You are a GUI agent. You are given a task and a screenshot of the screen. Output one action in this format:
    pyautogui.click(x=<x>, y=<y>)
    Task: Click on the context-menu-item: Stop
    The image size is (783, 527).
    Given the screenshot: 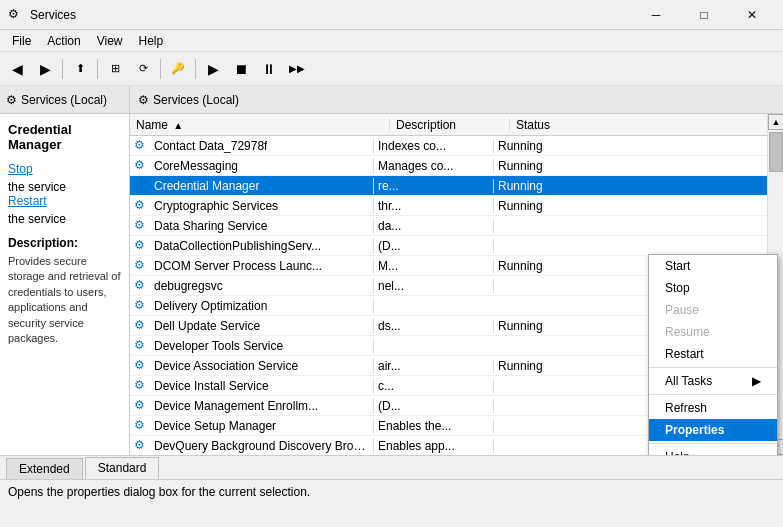 What is the action you would take?
    pyautogui.click(x=713, y=288)
    